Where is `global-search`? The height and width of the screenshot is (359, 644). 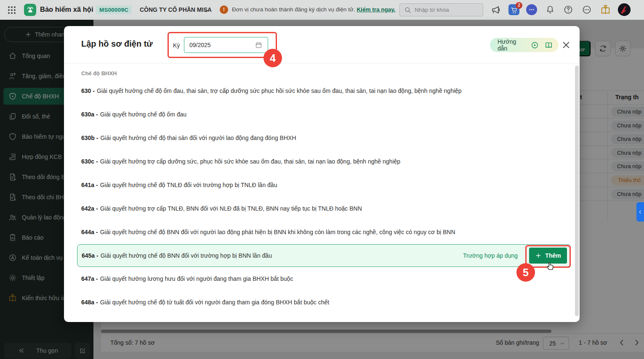
global-search is located at coordinates (441, 10).